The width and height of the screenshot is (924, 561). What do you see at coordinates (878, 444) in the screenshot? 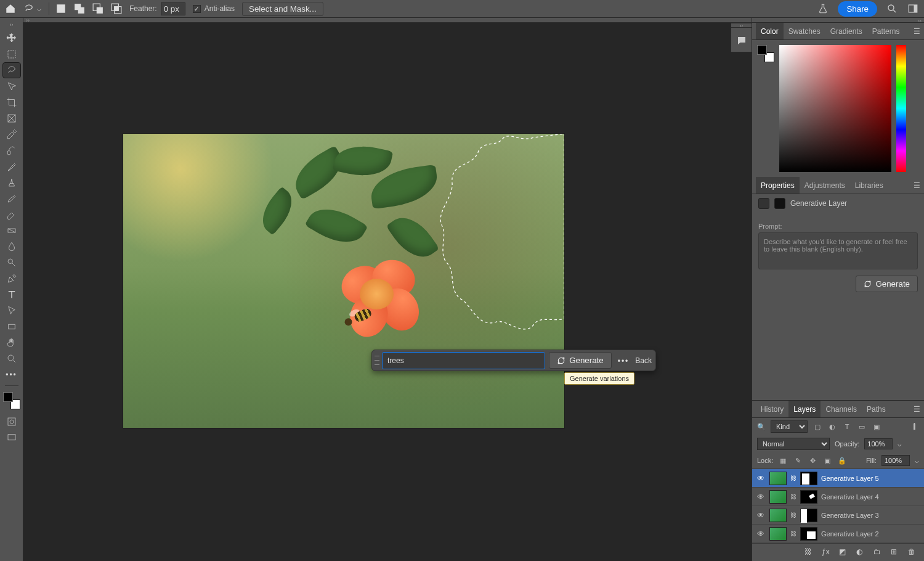
I see `opacity-input` at bounding box center [878, 444].